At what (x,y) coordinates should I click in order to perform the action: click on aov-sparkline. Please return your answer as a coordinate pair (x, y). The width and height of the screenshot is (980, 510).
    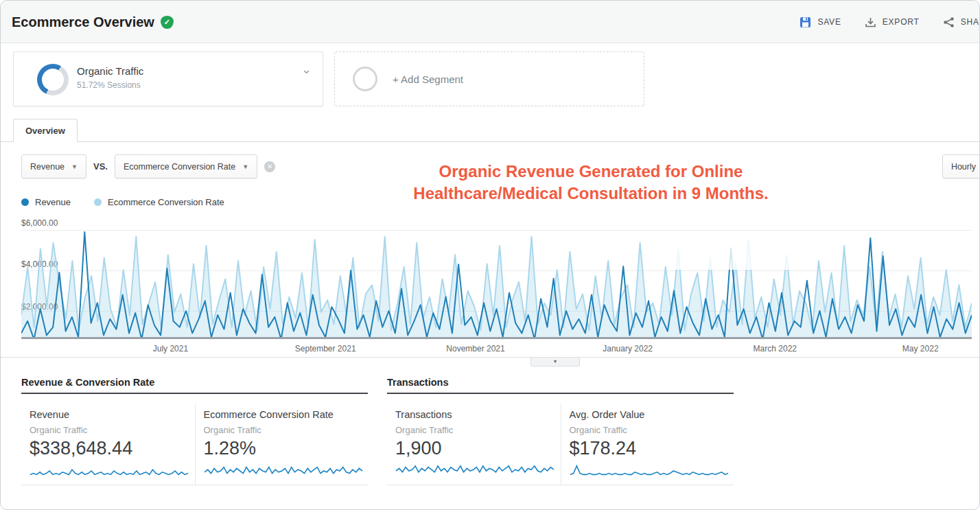
    Looking at the image, I should click on (649, 471).